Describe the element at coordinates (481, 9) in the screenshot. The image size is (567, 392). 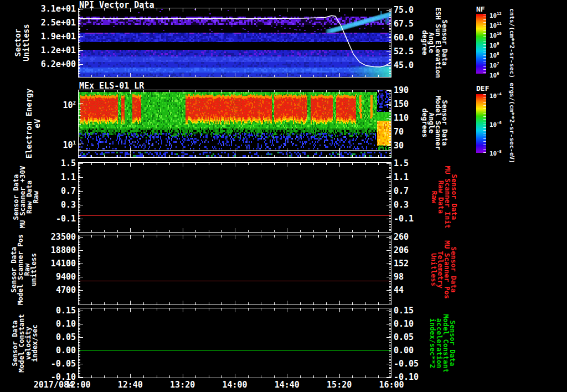
I see `nf-colorbar-label: NF` at that location.